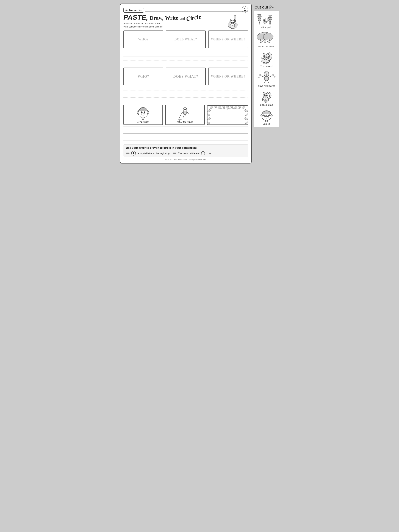  Describe the element at coordinates (266, 99) in the screenshot. I see `cutout-item-picked-nut: picked a nut` at that location.